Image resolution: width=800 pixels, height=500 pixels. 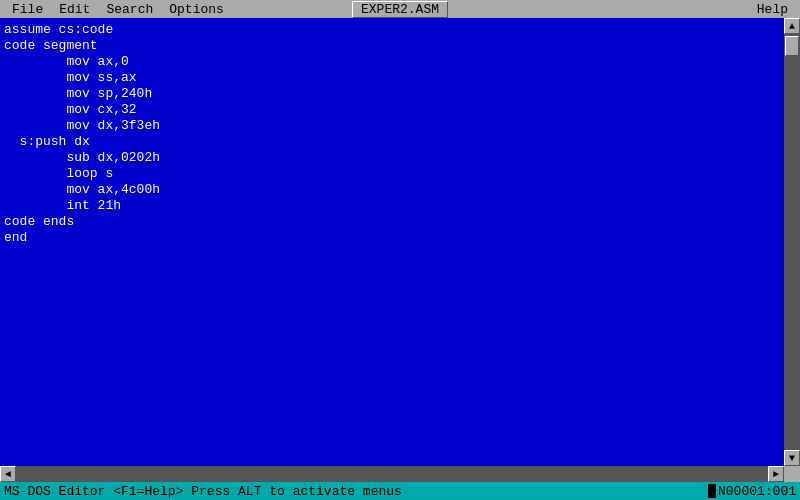 What do you see at coordinates (776, 474) in the screenshot?
I see `scroll-right-button: ►` at bounding box center [776, 474].